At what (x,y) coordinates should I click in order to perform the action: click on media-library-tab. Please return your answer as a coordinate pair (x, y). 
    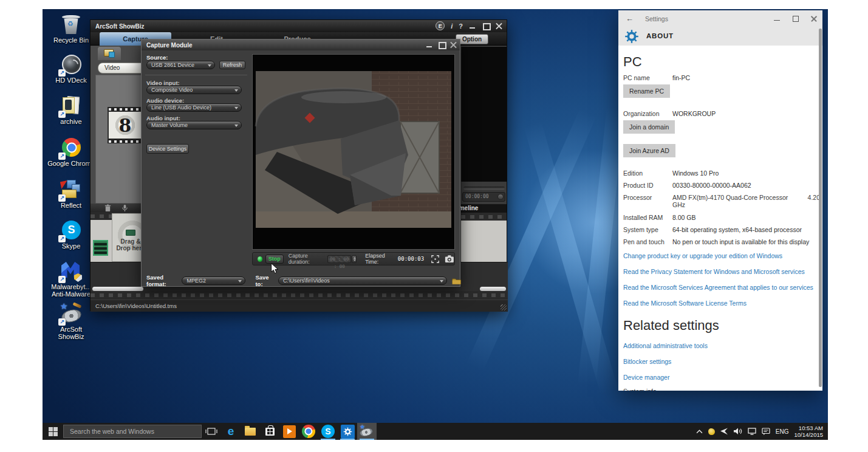
    Looking at the image, I should click on (109, 53).